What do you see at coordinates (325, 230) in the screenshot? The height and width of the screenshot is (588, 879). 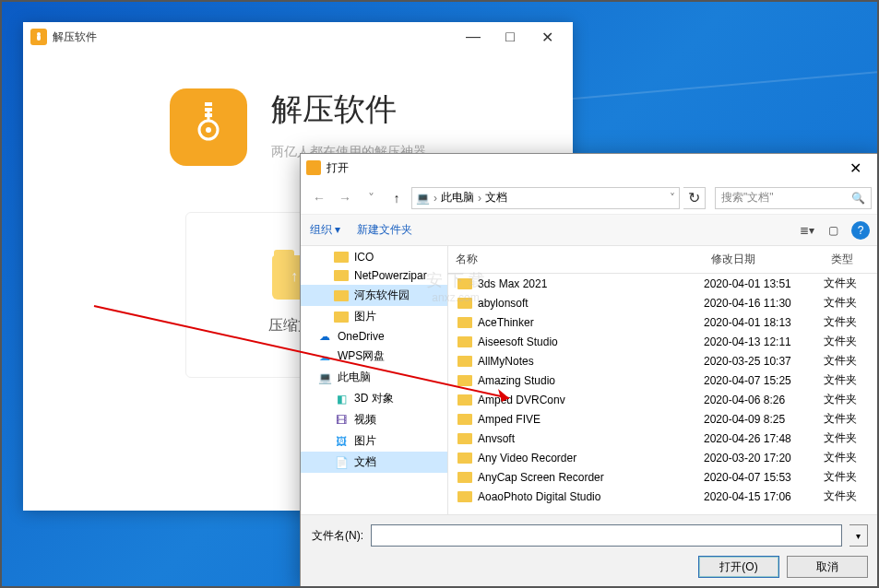 I see `organize-button: 组织 ▾` at bounding box center [325, 230].